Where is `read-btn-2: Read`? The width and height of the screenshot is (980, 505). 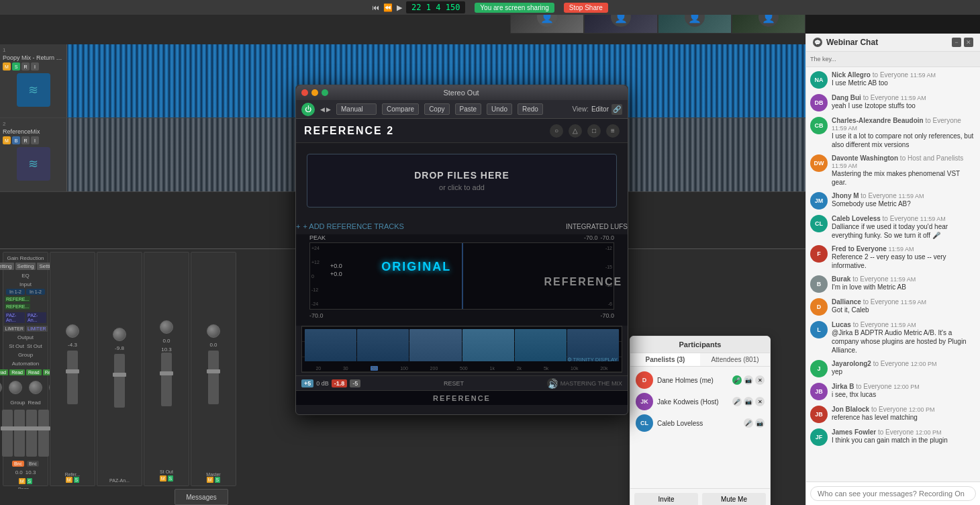 read-btn-2: Read is located at coordinates (17, 372).